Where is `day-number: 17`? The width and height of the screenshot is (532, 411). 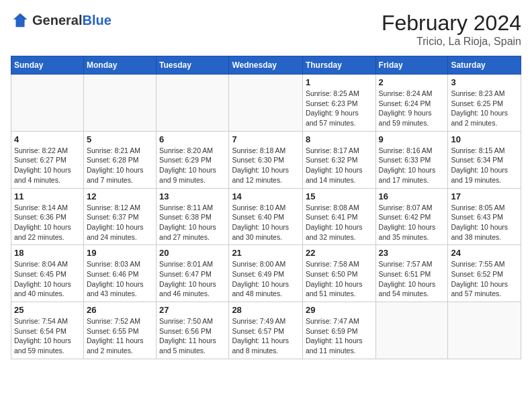
day-number: 17 is located at coordinates (484, 196).